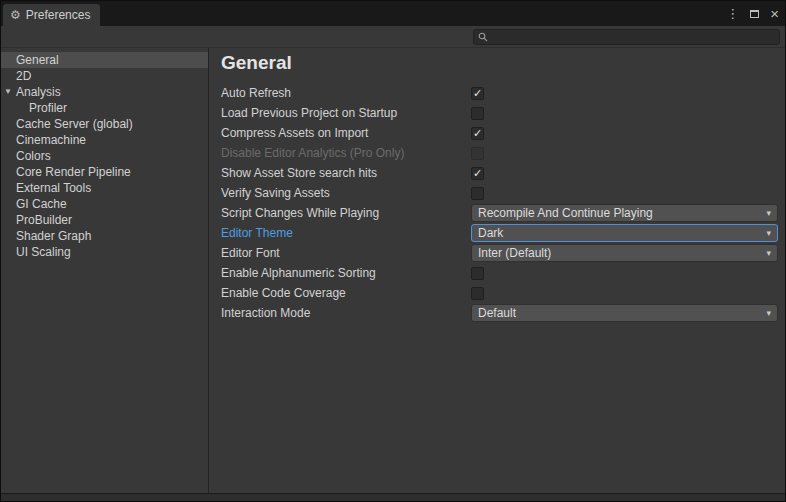 Image resolution: width=786 pixels, height=502 pixels. I want to click on sidebar-item-core-render-pipeline: Core Render Pipeline, so click(104, 172).